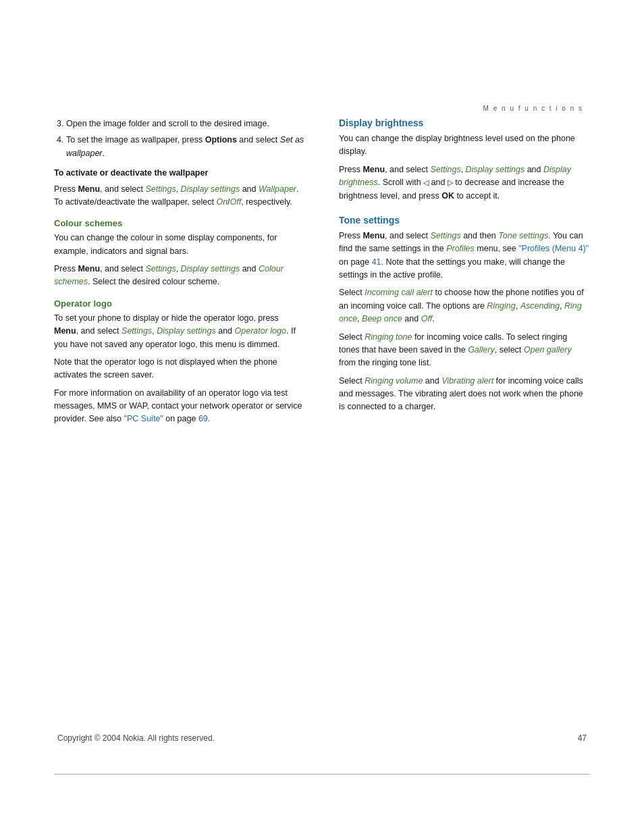 This screenshot has height=834, width=644. I want to click on display-settings-italic-2: Display settings, so click(211, 269).